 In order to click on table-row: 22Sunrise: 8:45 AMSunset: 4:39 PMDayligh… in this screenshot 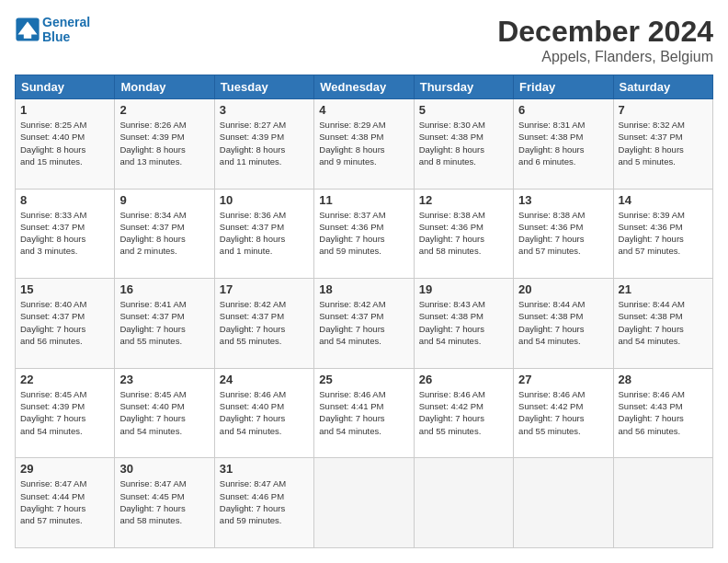, I will do `click(65, 413)`.